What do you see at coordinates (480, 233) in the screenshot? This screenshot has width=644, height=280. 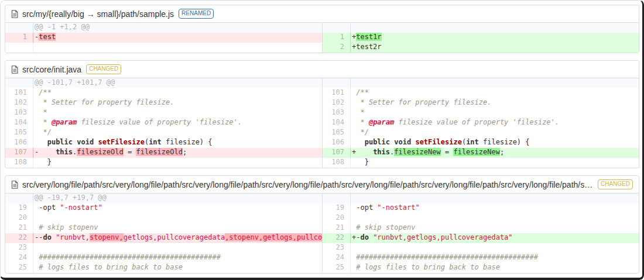 I see `diff-pane-right: 19 -opt "-nostart"2021 # skip stopenv22+…` at bounding box center [480, 233].